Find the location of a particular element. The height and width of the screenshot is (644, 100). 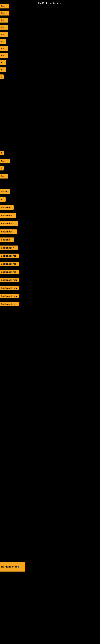

btn-8: Bo is located at coordinates (4, 56).